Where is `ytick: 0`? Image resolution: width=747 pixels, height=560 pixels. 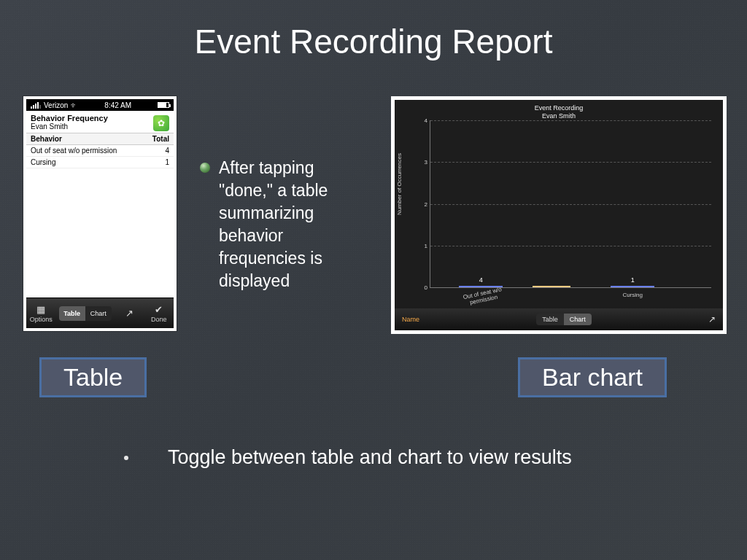
ytick: 0 is located at coordinates (418, 287).